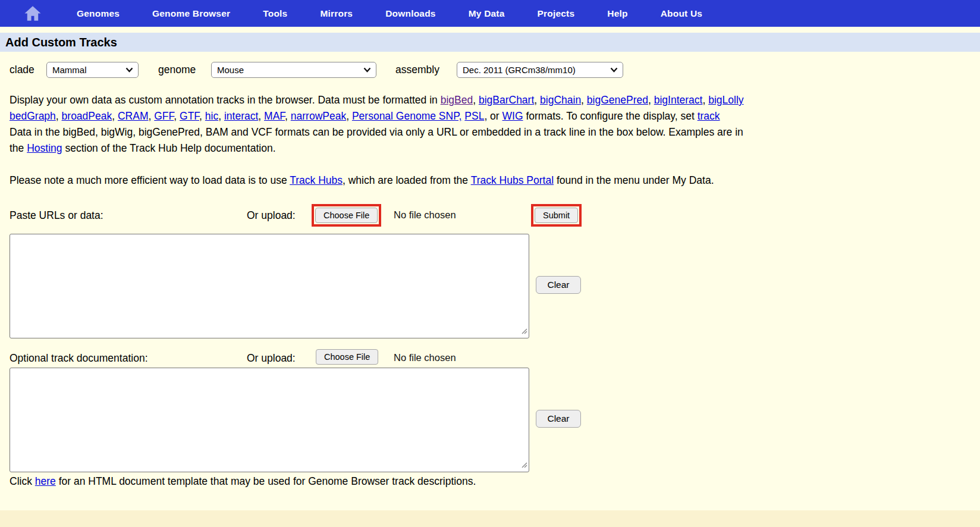 The image size is (980, 527). I want to click on note-line: Please note a much more efficient way to…, so click(362, 181).